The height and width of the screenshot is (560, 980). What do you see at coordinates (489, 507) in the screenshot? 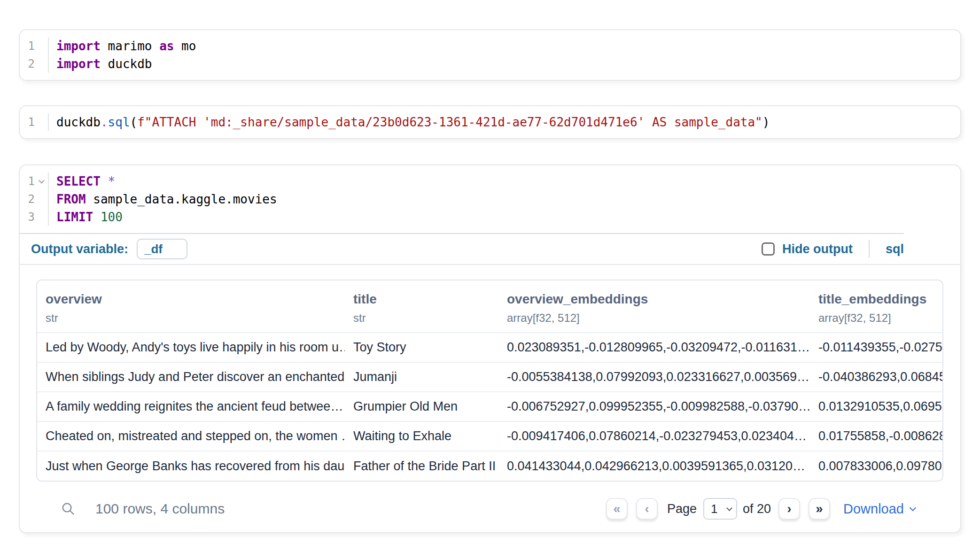
I see `table-footer: 100 rows, 4 columns « ‹ Page 1 of 20 › »` at bounding box center [489, 507].